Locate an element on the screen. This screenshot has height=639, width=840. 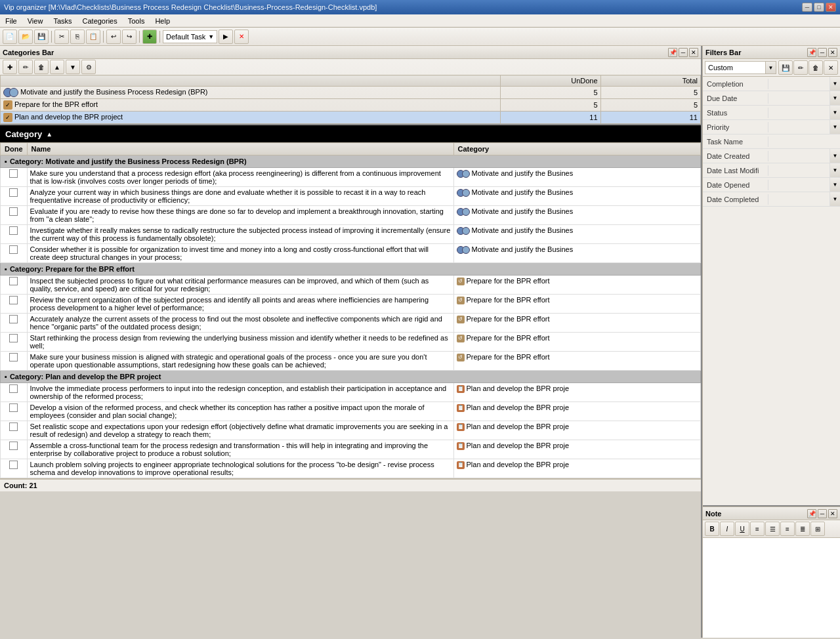
pin-button: 📌 is located at coordinates (673, 52).